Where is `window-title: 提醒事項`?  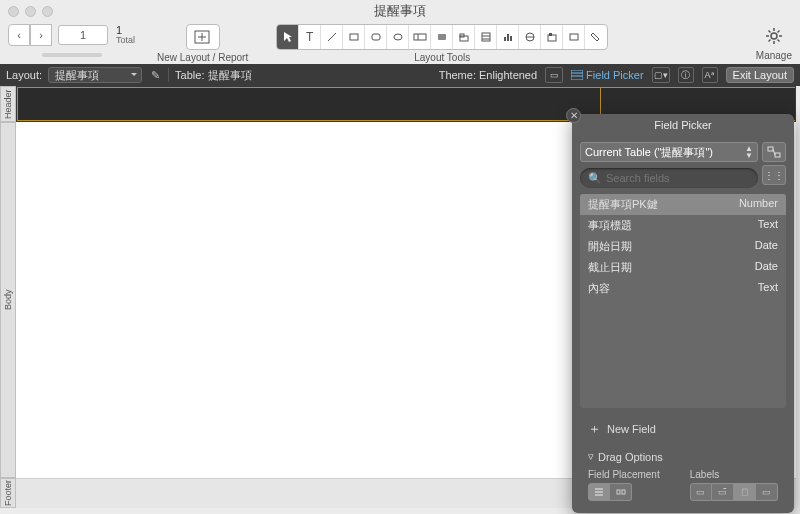
window-title: 提醒事項 is located at coordinates (400, 11).